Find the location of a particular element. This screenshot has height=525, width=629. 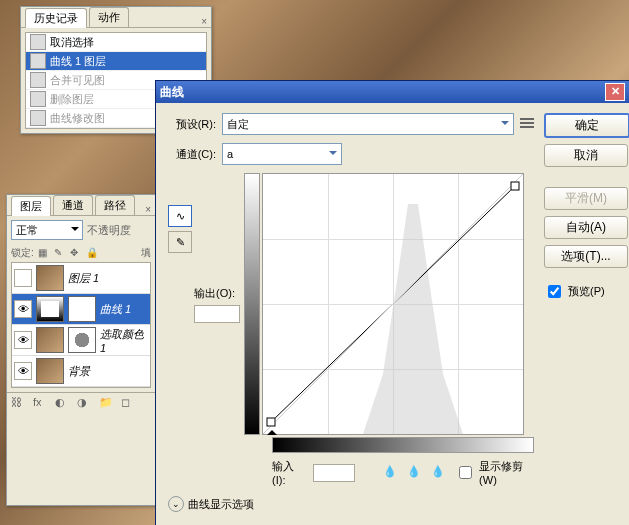

mask-icon: ◐ is located at coordinates (62, 403).